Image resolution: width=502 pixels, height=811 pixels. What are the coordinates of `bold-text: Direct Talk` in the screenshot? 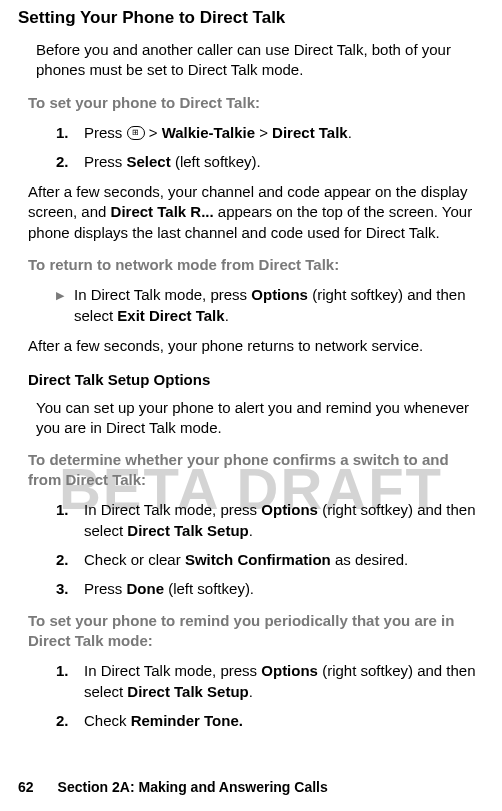 It's located at (310, 132).